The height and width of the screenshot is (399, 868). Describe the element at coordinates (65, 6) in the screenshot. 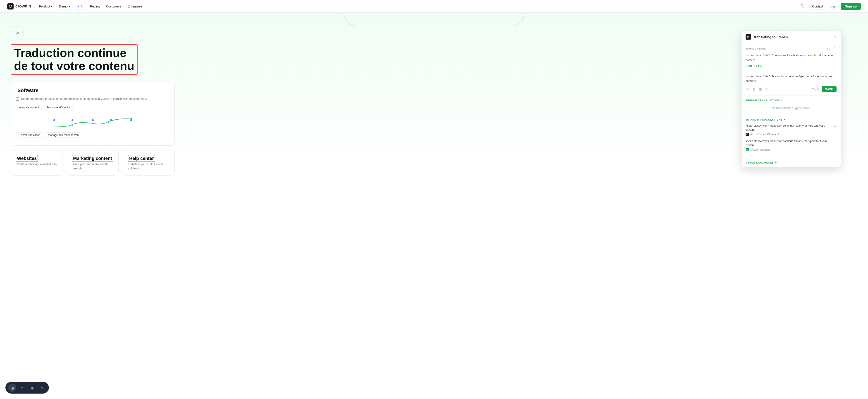

I see `nav-demo: Demo ▾` at that location.